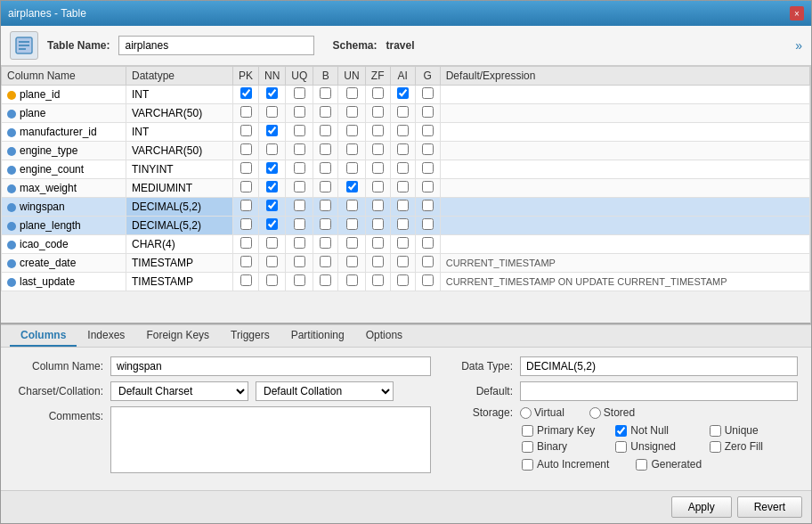  Describe the element at coordinates (406, 207) in the screenshot. I see `table-row: wingspan DECIMAL(5,2)` at that location.